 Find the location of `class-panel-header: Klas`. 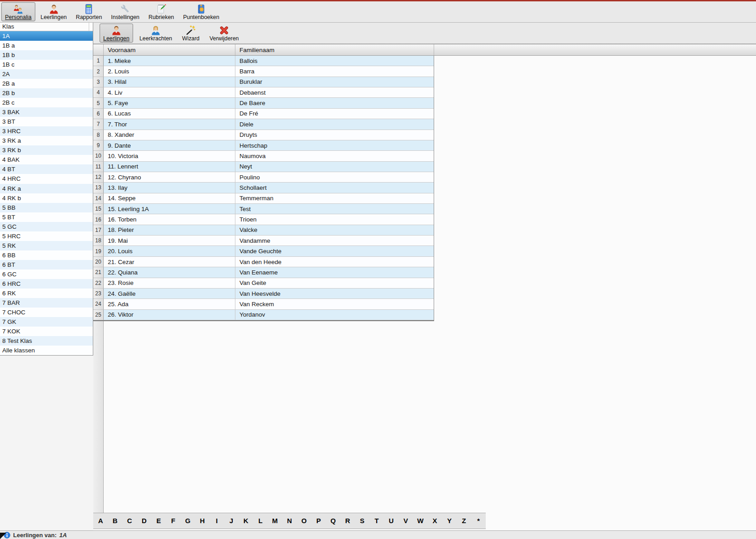

class-panel-header: Klas is located at coordinates (46, 27).